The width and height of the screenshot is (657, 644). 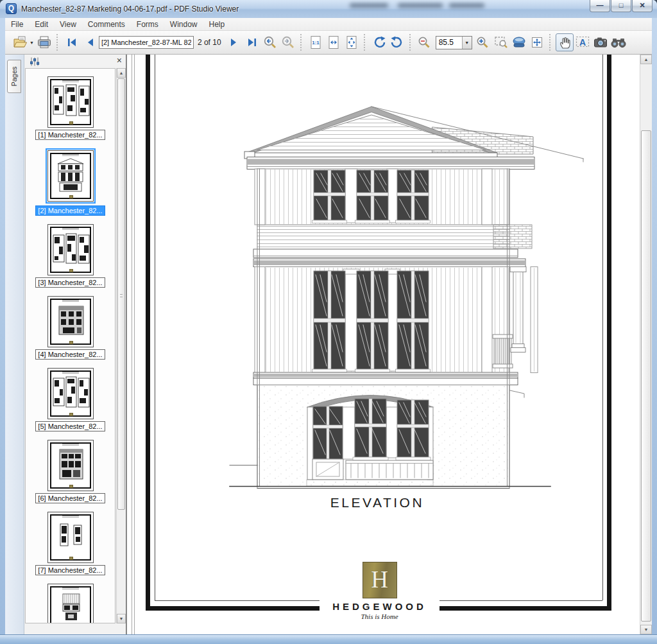 I want to click on thumbnail-scrollbar: ▲ ▼, so click(x=121, y=345).